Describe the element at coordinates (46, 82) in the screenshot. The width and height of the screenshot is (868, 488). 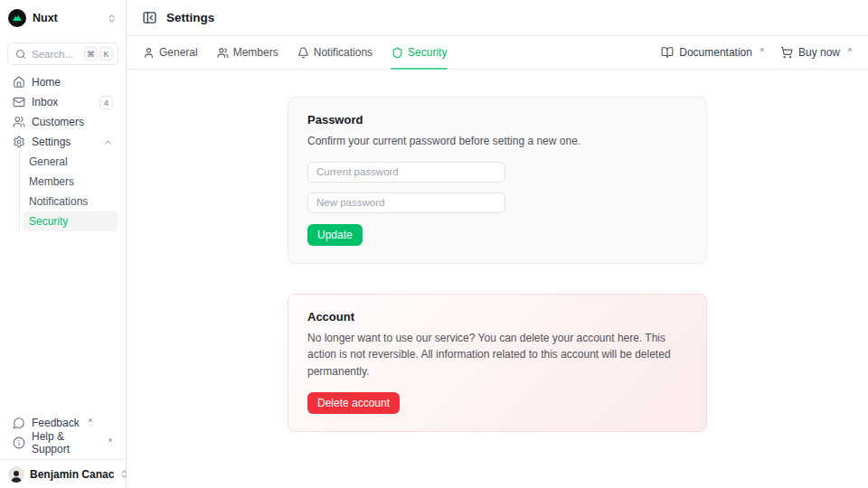
I see `sidebar-item-label: Home` at that location.